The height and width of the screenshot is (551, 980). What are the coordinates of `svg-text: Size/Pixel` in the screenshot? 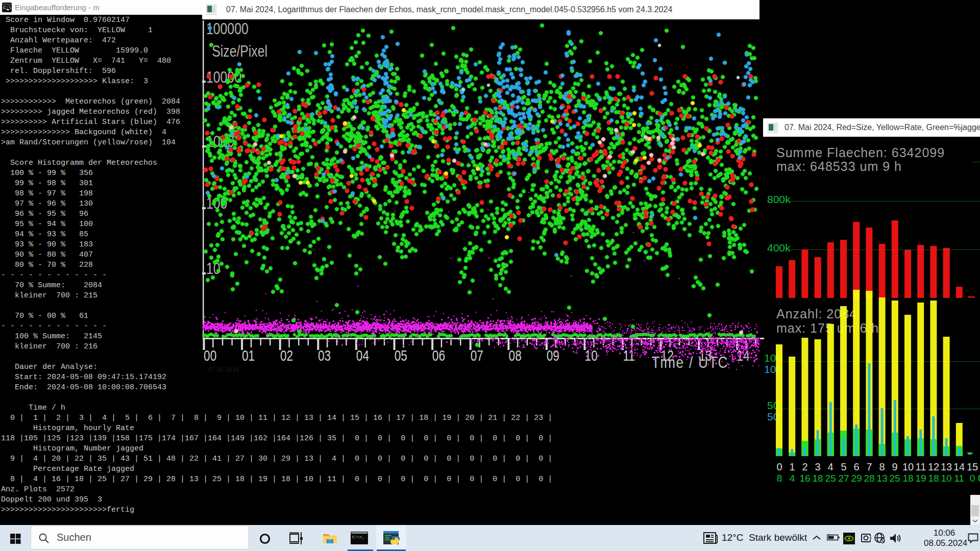 It's located at (240, 51).